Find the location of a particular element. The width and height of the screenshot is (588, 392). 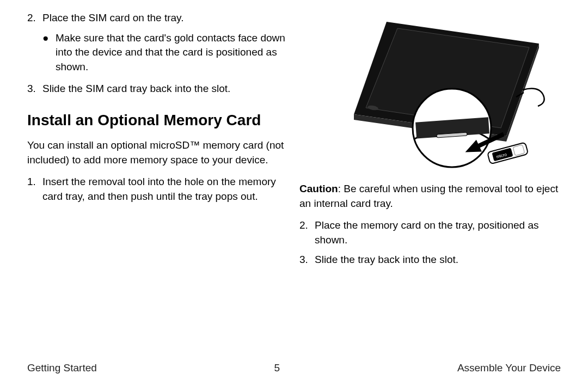

step-text: Place the memory card on the tray, posit… is located at coordinates (438, 233).